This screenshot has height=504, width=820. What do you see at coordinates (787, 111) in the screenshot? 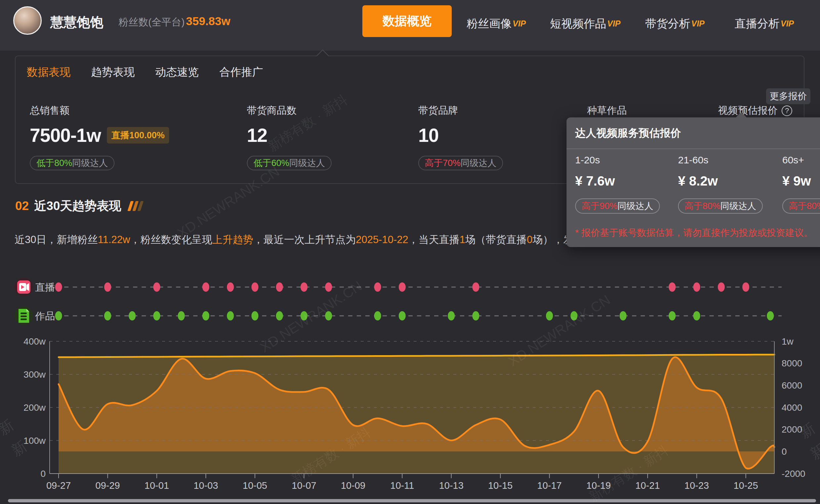
I see `help-icon: ?` at bounding box center [787, 111].